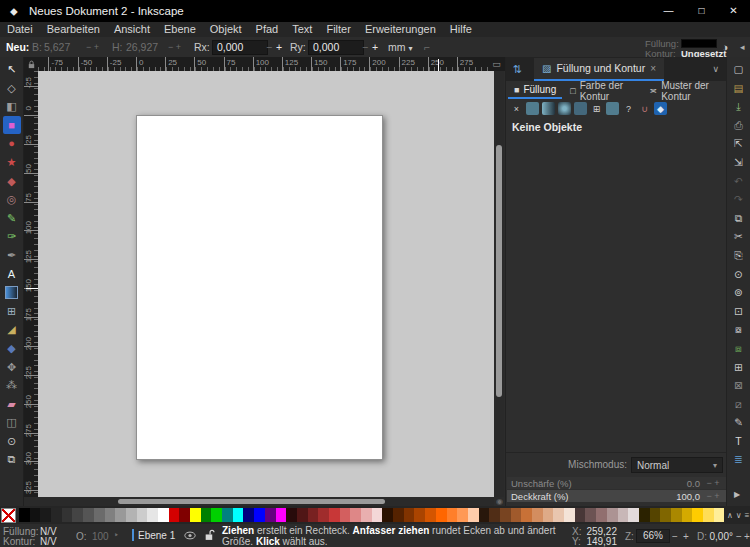 This screenshot has width=750, height=547. Describe the element at coordinates (12, 218) in the screenshot. I see `pencil-tool-icon: ✎` at that location.